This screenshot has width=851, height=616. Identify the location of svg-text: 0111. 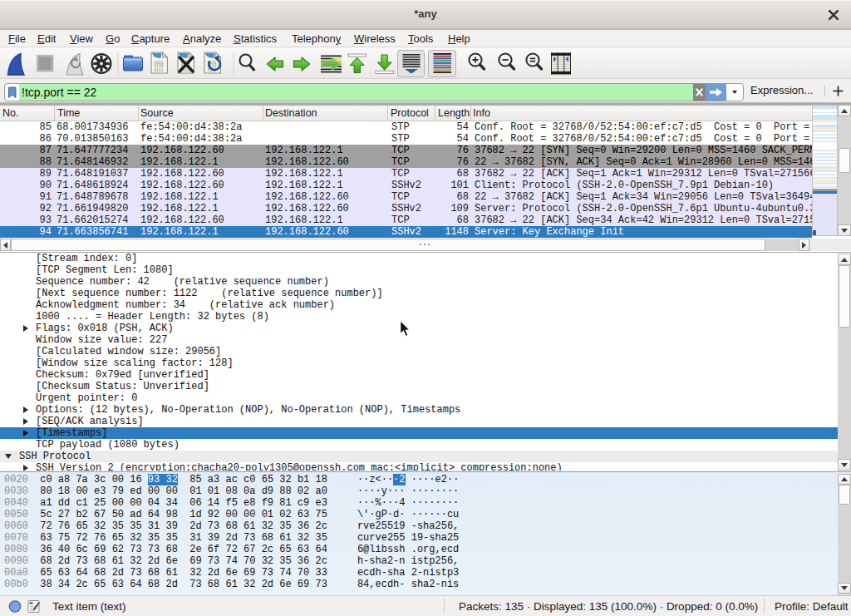
(160, 70).